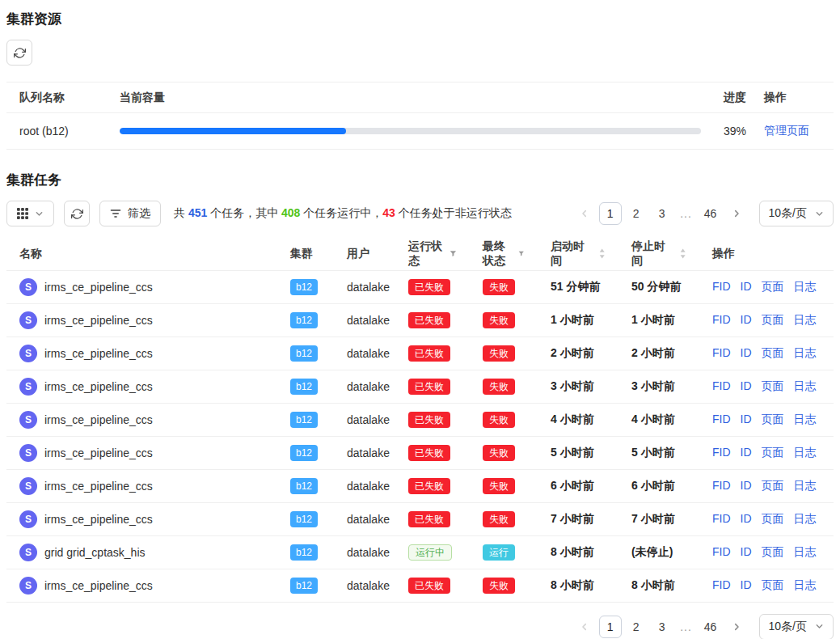  What do you see at coordinates (766, 254) in the screenshot?
I see `col-action: 操作` at bounding box center [766, 254].